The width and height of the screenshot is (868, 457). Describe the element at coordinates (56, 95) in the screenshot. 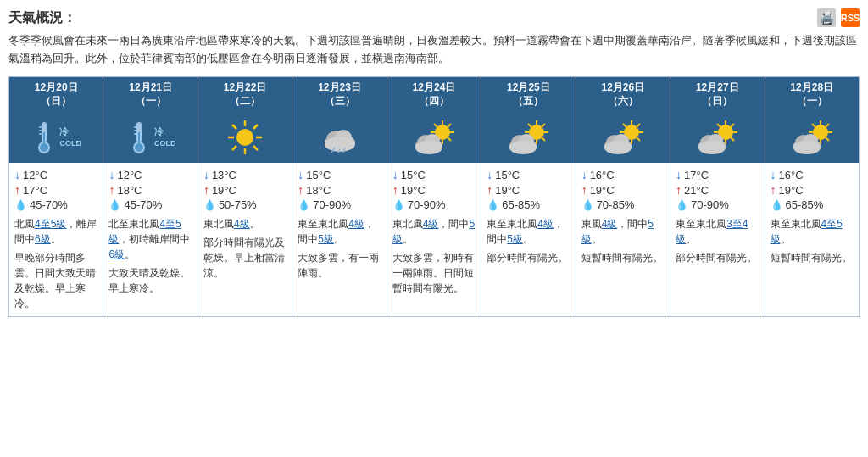

I see `day-date: 12月20日（日）` at that location.